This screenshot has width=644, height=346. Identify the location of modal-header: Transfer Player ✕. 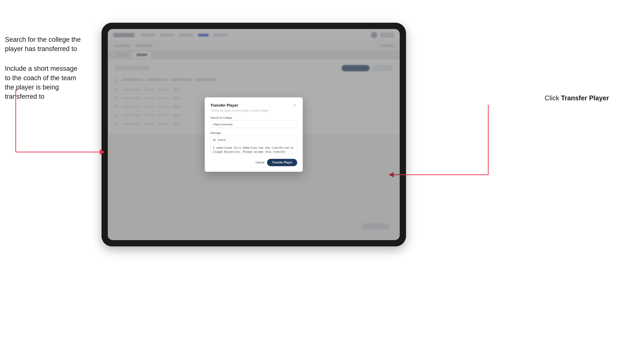
(254, 105).